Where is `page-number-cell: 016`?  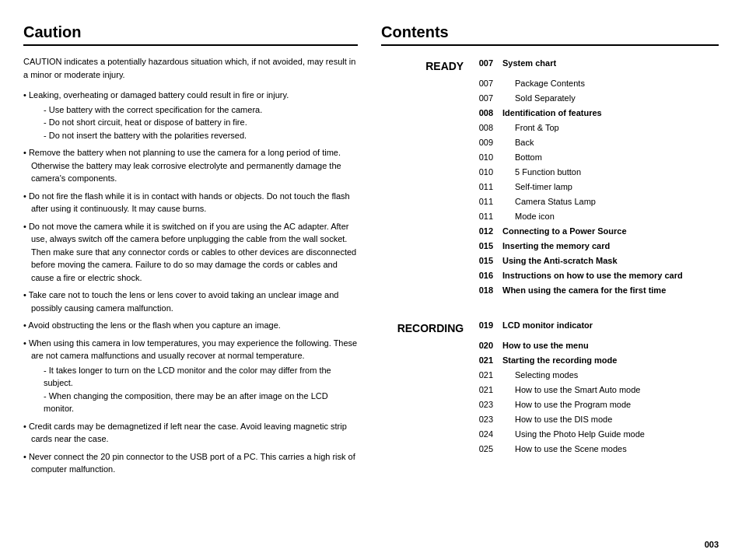 page-number-cell: 016 is located at coordinates (488, 275).